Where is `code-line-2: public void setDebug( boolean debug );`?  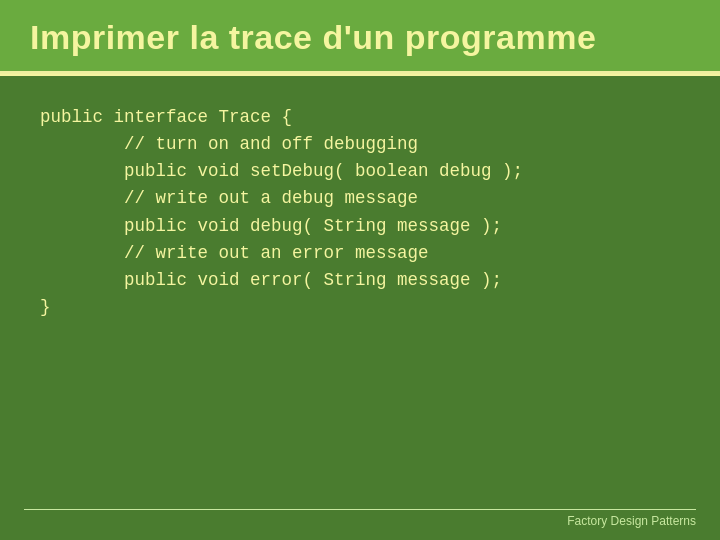 code-line-2: public void setDebug( boolean debug ); is located at coordinates (360, 172).